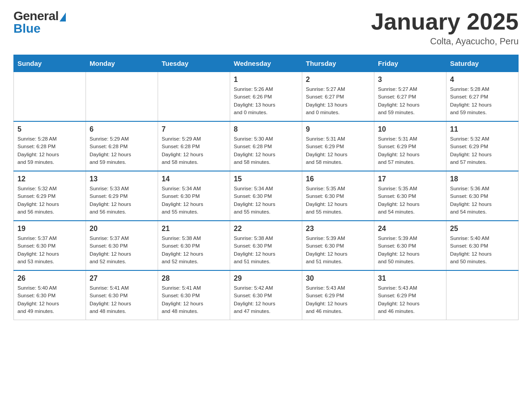 This screenshot has height=411, width=532. Describe the element at coordinates (339, 295) in the screenshot. I see `calendar-cell: 30Sunrise: 5:43 AM Sunset: 6:29 PM Dayli…` at that location.